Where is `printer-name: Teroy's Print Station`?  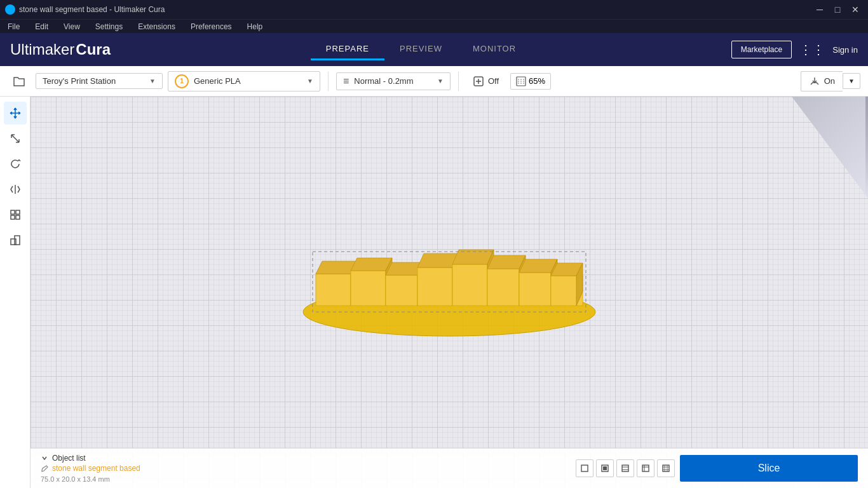
printer-name: Teroy's Print Station is located at coordinates (93, 81).